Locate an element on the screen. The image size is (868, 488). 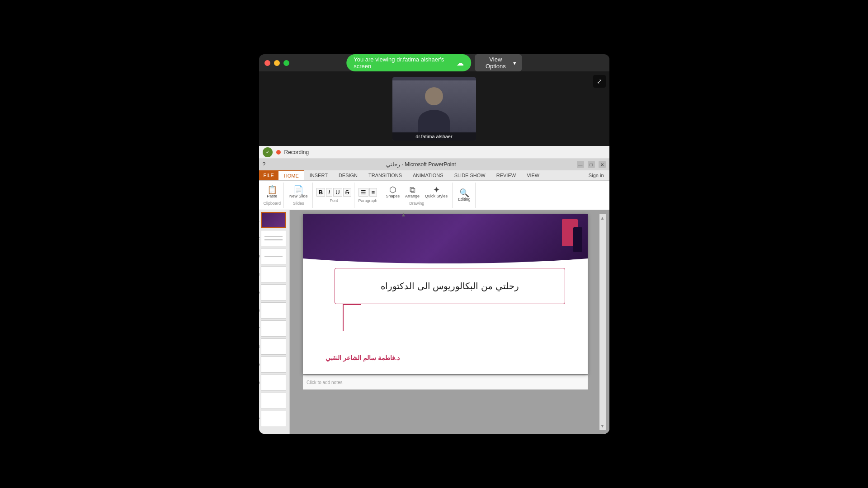
ppt-title: رحلتي · Microsoft PowerPoint is located at coordinates (421, 164).